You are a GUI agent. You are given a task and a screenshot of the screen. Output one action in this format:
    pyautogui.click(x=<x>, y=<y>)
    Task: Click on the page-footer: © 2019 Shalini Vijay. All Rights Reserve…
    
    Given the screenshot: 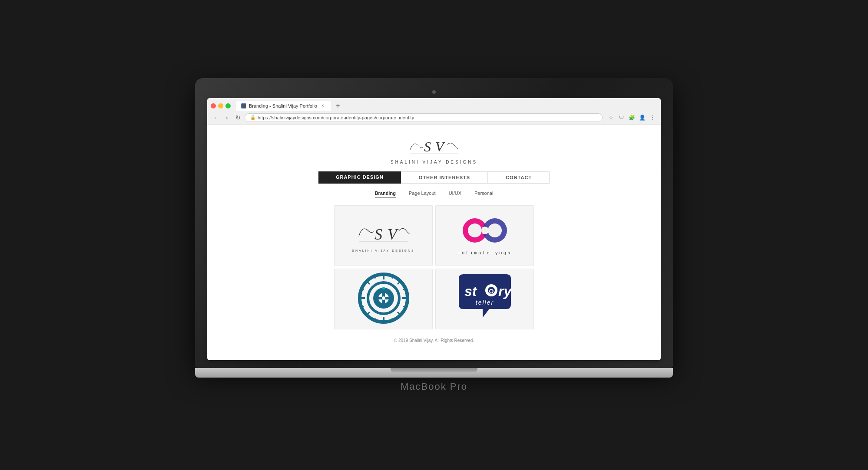 What is the action you would take?
    pyautogui.click(x=434, y=340)
    